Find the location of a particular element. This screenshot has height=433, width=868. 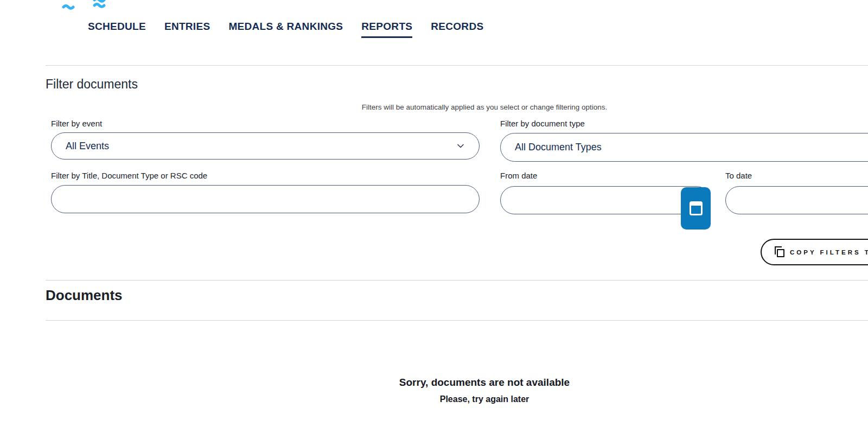

event-filter-select: All Events is located at coordinates (265, 146).